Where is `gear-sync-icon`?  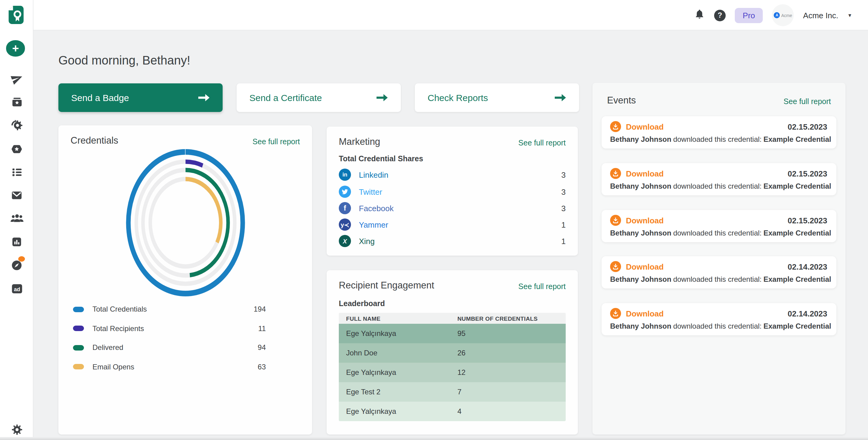
gear-sync-icon is located at coordinates (17, 125).